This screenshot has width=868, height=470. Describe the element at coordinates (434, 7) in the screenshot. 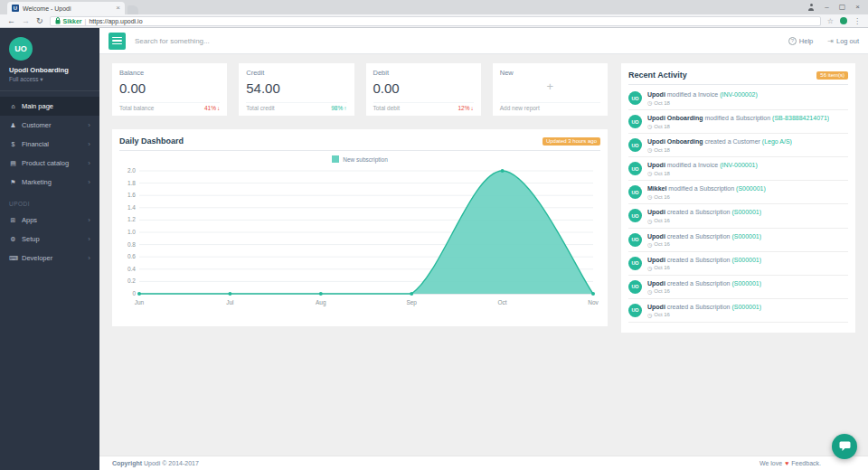

I see `browser-titlebar: U Welcome - Upodi × – ▢ ×` at that location.